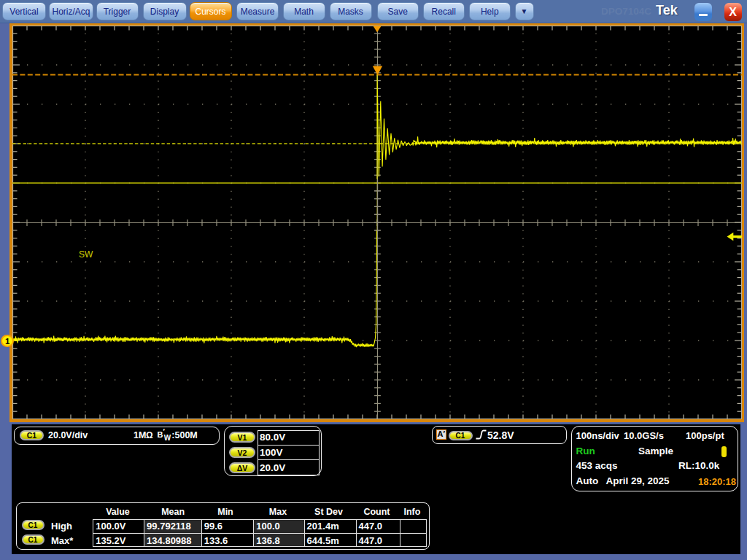  What do you see at coordinates (86, 254) in the screenshot?
I see `svg-text: SW` at bounding box center [86, 254].